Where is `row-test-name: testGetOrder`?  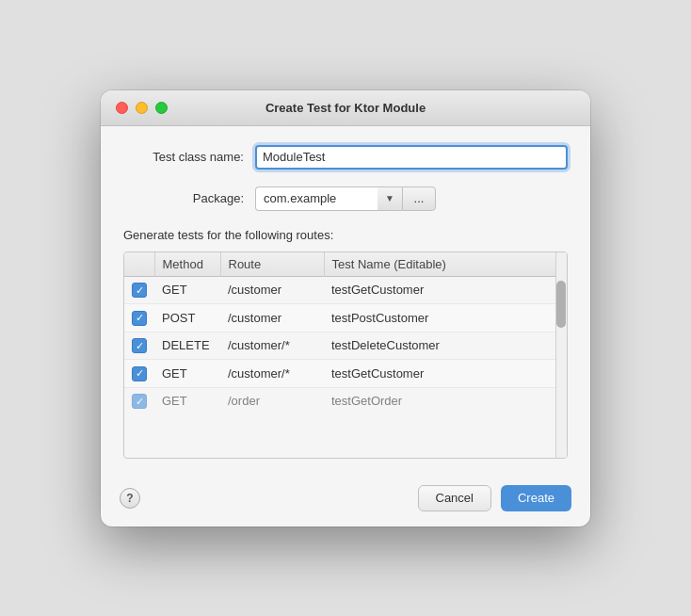 row-test-name: testGetOrder is located at coordinates (445, 401).